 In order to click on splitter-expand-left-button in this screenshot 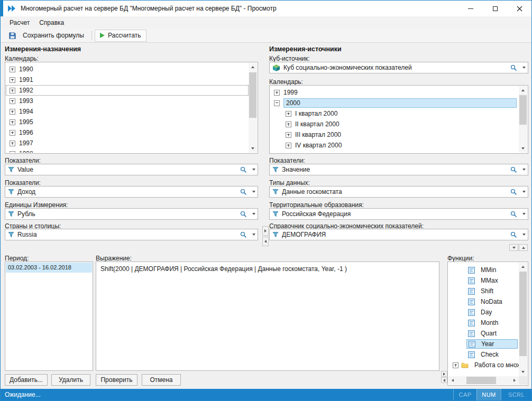, I will do `click(265, 241)`.